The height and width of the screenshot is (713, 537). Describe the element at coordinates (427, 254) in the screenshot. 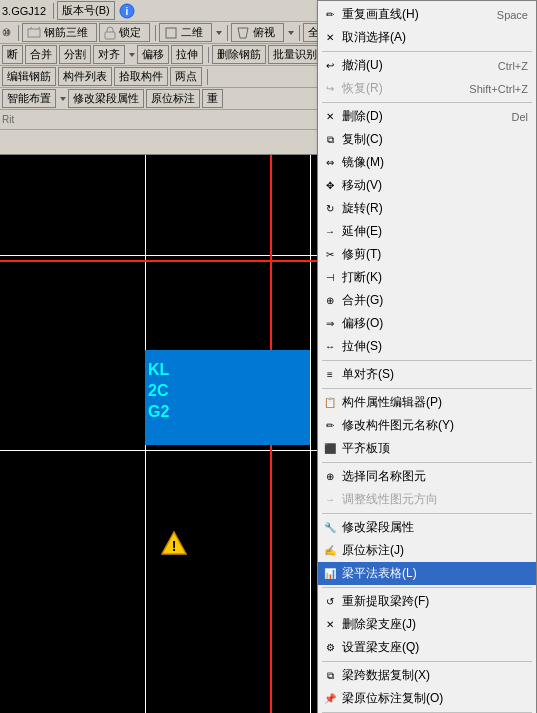

I see `menu-item-trim: ✂修剪(T)` at that location.